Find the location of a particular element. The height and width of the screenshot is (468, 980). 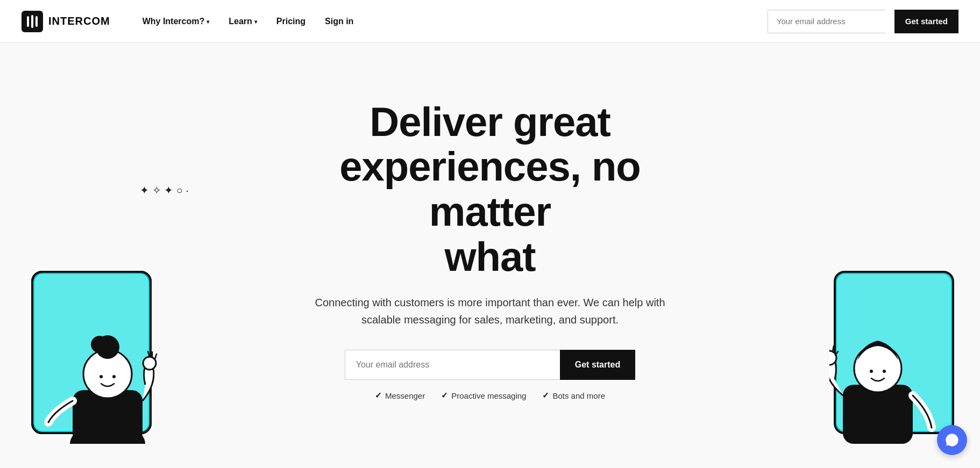

navbar: INTERCOM Why Intercom? ▾ Learn ▾ Pricing… is located at coordinates (490, 21).